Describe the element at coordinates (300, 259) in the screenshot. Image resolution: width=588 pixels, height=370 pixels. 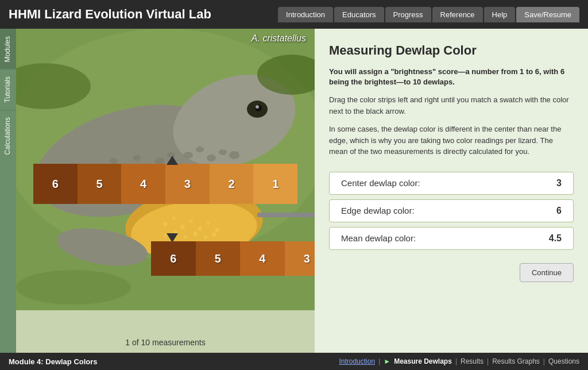
I see `color-cell-3-bottom: 3` at that location.